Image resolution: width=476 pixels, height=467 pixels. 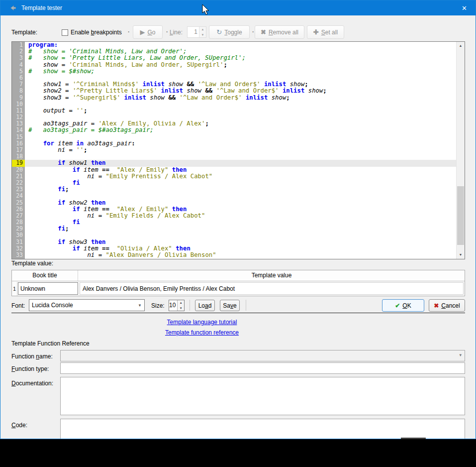 I want to click on code-line-17: 17 ni = '';, so click(x=234, y=150).